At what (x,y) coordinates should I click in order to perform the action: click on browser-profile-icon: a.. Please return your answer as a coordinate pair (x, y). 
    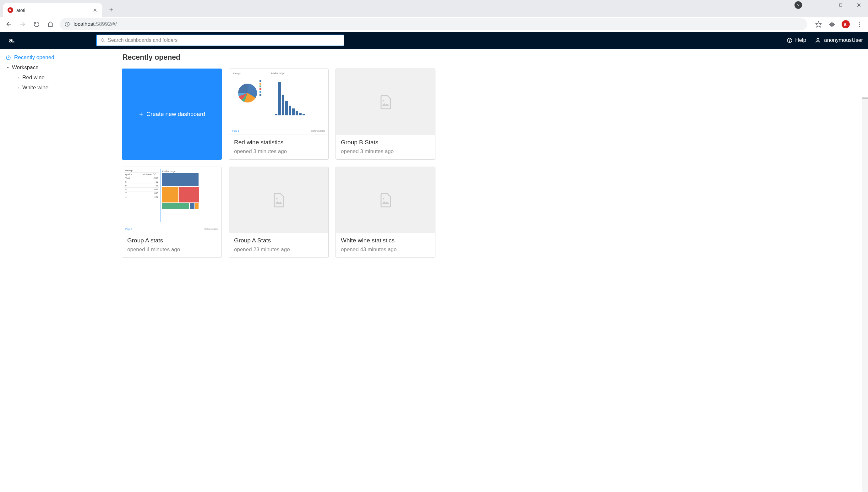
    Looking at the image, I should click on (846, 24).